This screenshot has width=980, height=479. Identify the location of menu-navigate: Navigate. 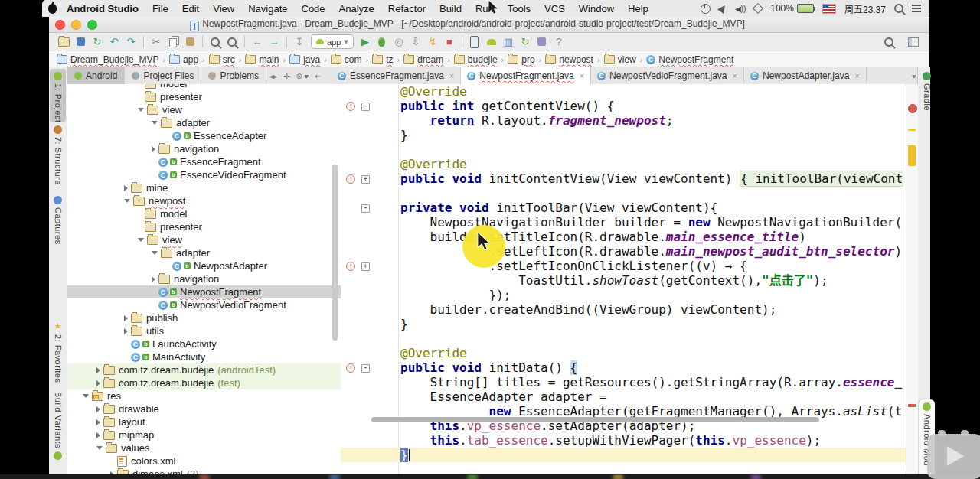
(268, 9).